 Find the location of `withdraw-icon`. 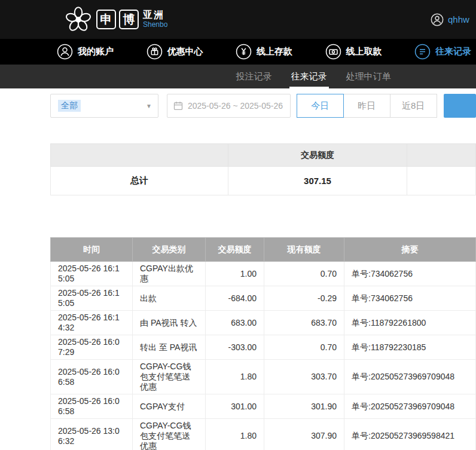

withdraw-icon is located at coordinates (334, 51).